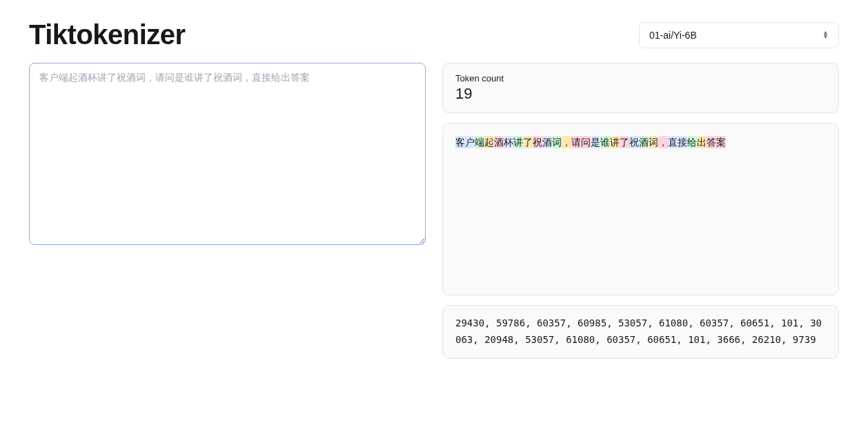 The image size is (868, 432). Describe the element at coordinates (692, 142) in the screenshot. I see `token-span: 给` at that location.